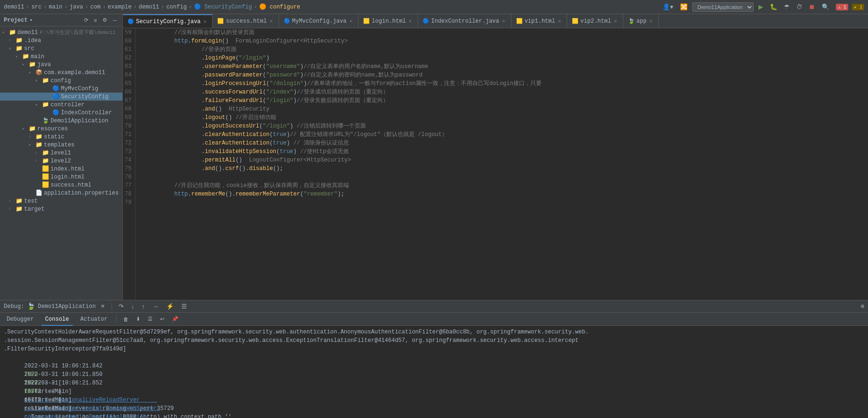 The width and height of the screenshot is (868, 418). What do you see at coordinates (351, 21) in the screenshot?
I see `tab-close-mymvc: ✕` at bounding box center [351, 21].